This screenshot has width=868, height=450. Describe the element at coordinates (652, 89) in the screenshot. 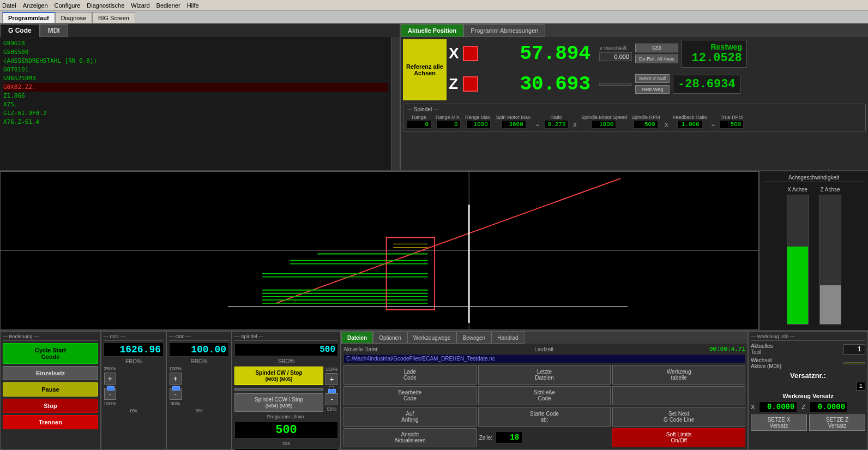

I see `rest-weg-button: Rest Weg` at that location.